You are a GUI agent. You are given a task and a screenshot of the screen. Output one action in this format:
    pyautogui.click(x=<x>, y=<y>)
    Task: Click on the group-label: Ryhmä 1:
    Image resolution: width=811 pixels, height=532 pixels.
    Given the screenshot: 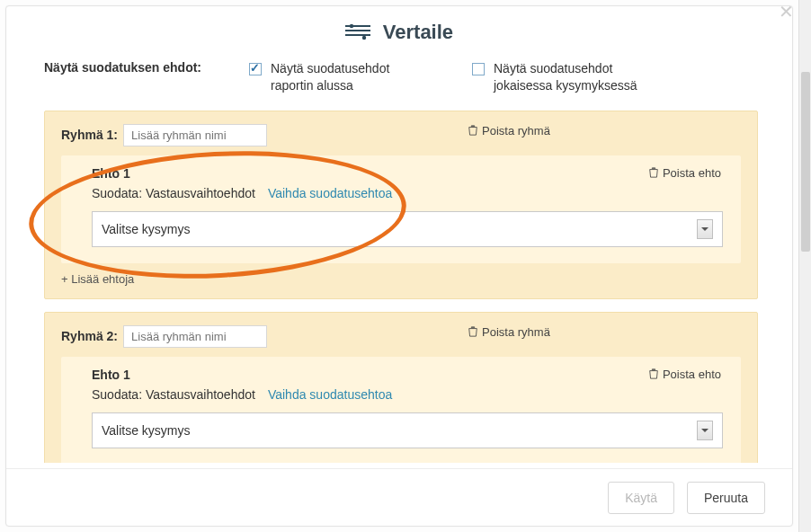 What is the action you would take?
    pyautogui.click(x=90, y=135)
    